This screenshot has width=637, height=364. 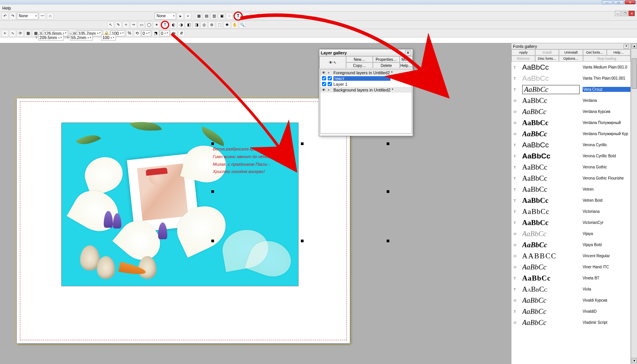 What do you see at coordinates (571, 46) in the screenshot?
I see `fonts-gallery-title: Fonts gallery ✕` at bounding box center [571, 46].